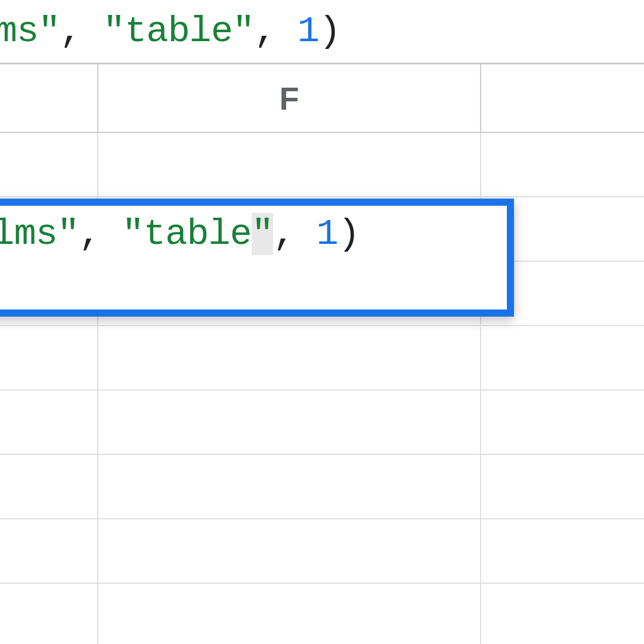 This screenshot has width=644, height=644. What do you see at coordinates (322, 32) in the screenshot?
I see `formula-bar: =IMPORTHTML("g_films", "table", 1)` at bounding box center [322, 32].